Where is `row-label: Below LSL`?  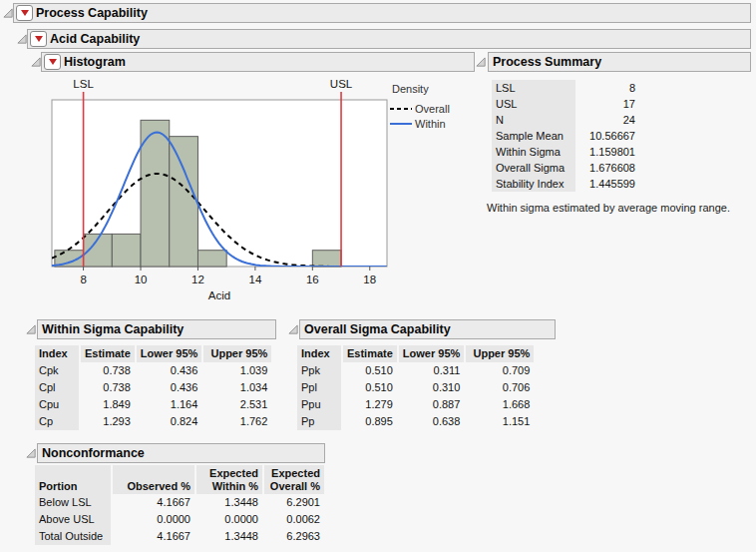 row-label: Below LSL is located at coordinates (73, 503).